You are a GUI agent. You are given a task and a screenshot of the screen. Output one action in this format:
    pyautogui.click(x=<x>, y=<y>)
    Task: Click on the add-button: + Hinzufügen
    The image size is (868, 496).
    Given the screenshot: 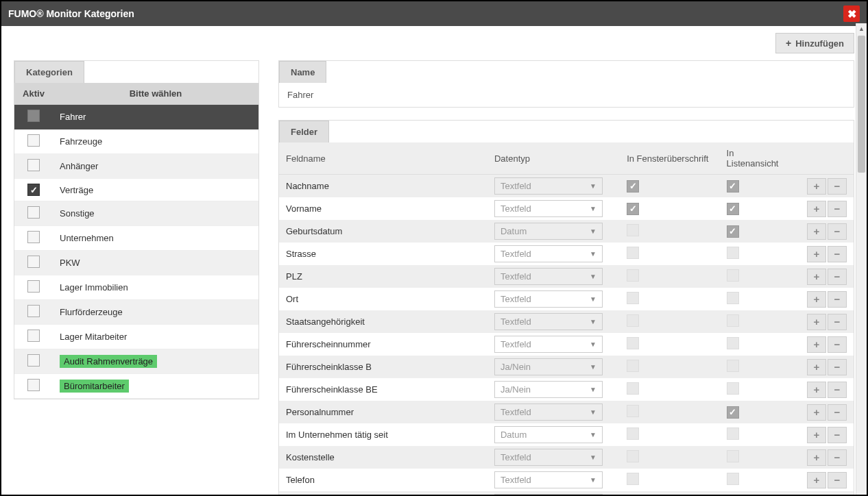 What is the action you would take?
    pyautogui.click(x=815, y=43)
    